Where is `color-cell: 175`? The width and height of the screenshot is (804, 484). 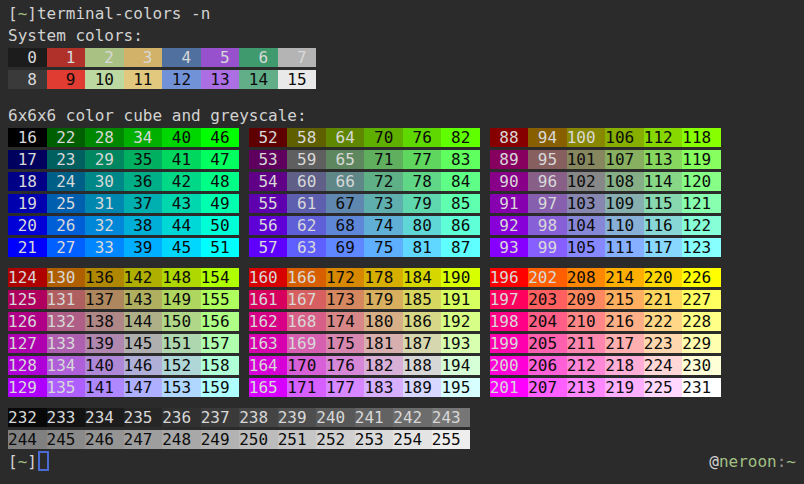
color-cell: 175 is located at coordinates (346, 344).